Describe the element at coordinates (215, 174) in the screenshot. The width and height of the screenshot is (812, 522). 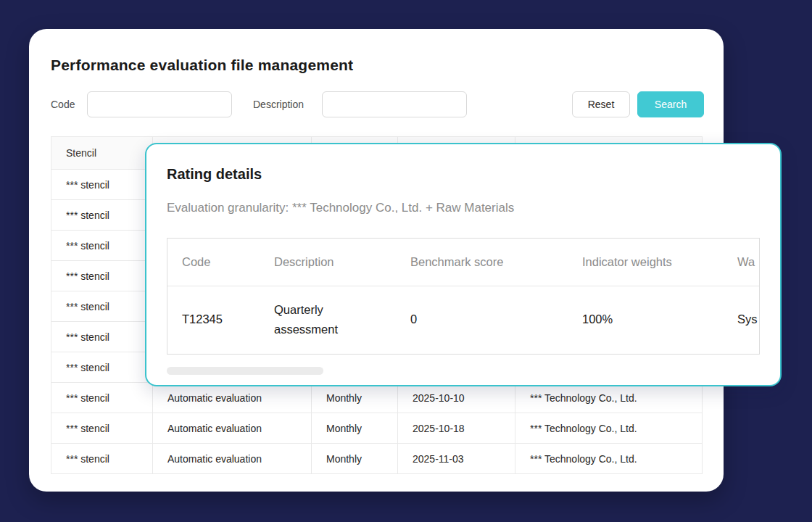
I see `modal-title: Rating details` at that location.